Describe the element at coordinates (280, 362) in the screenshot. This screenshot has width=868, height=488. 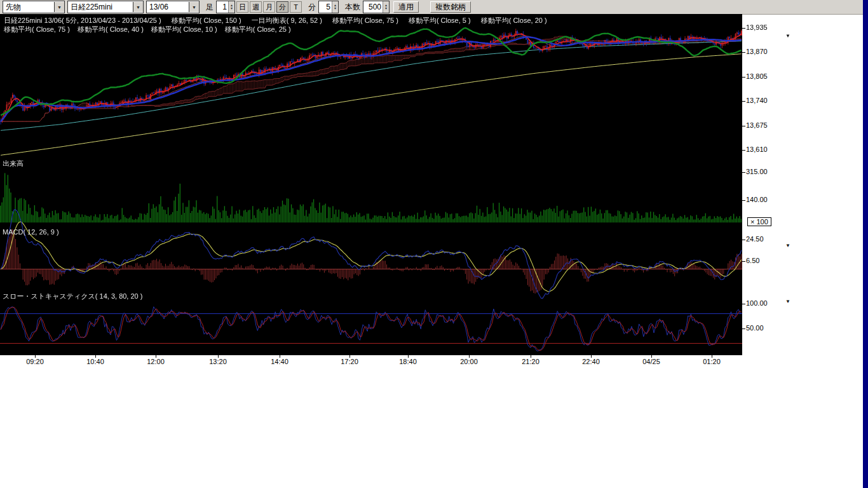
I see `time-axis-label: 14:40` at that location.